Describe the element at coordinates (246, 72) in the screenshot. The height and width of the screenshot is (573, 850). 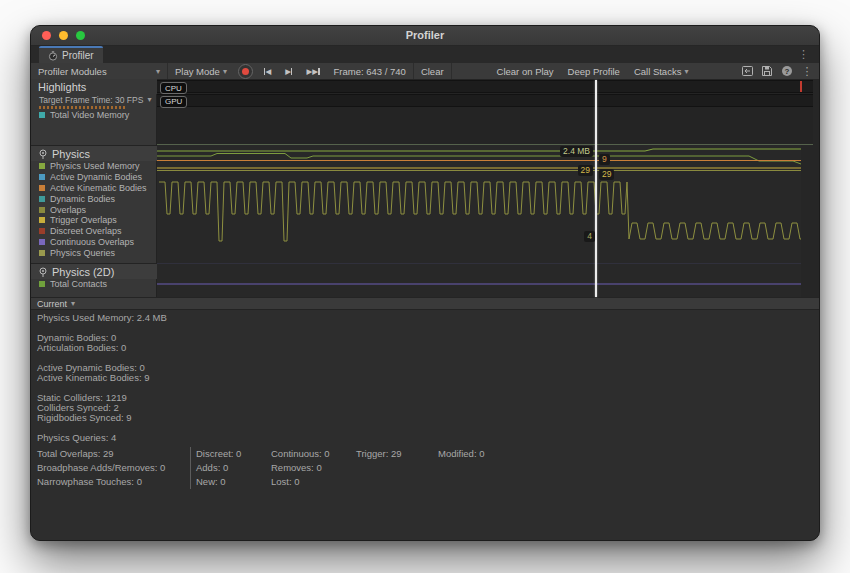
I see `record-button` at that location.